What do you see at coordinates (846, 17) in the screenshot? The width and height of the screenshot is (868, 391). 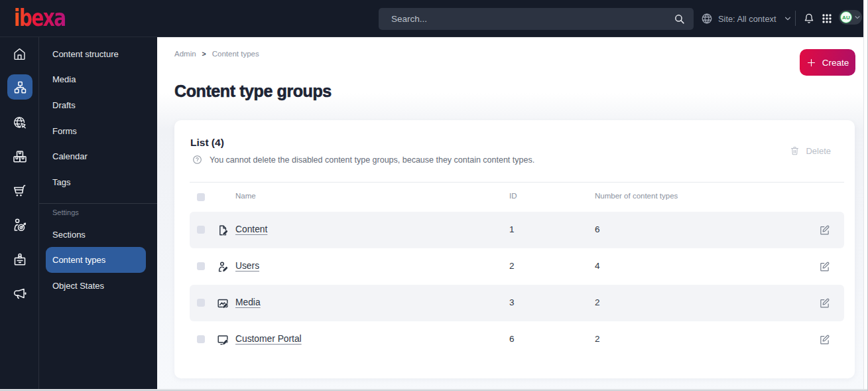 I see `avatar: AU` at bounding box center [846, 17].